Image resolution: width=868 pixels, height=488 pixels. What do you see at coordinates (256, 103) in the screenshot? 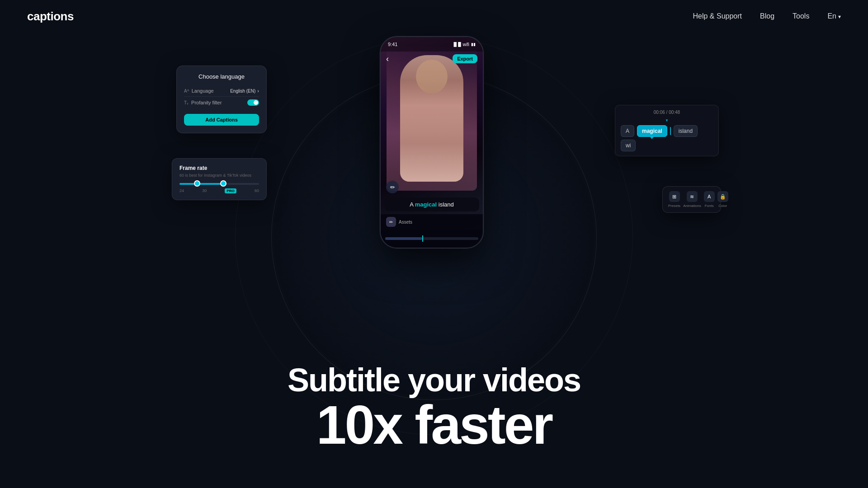
I see `toggle-knob` at bounding box center [256, 103].